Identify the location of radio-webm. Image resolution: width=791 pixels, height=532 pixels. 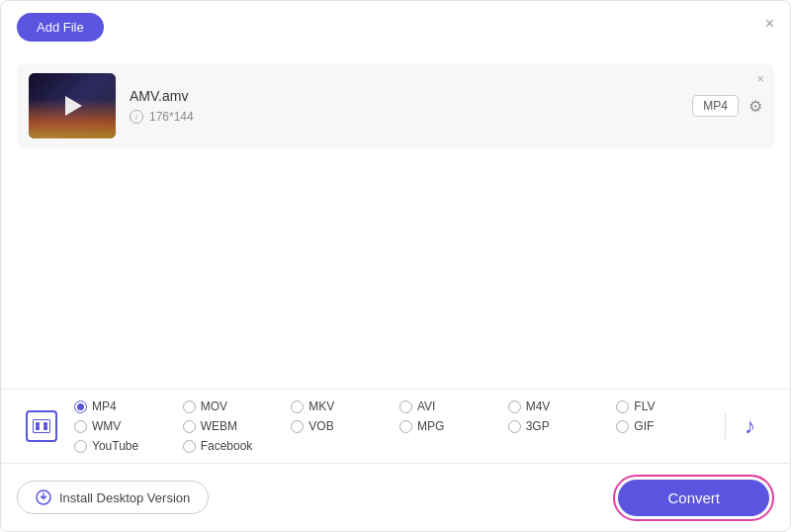
(190, 427).